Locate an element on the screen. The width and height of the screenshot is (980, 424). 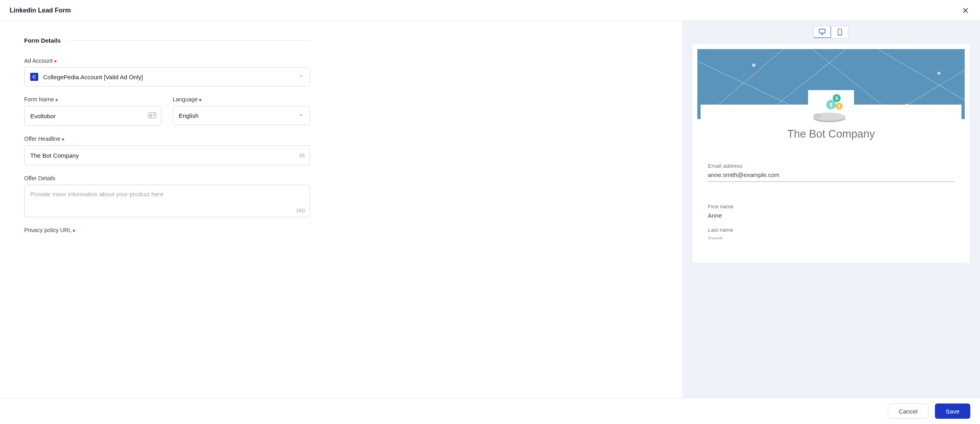
cancel-button: Cancel is located at coordinates (908, 411).